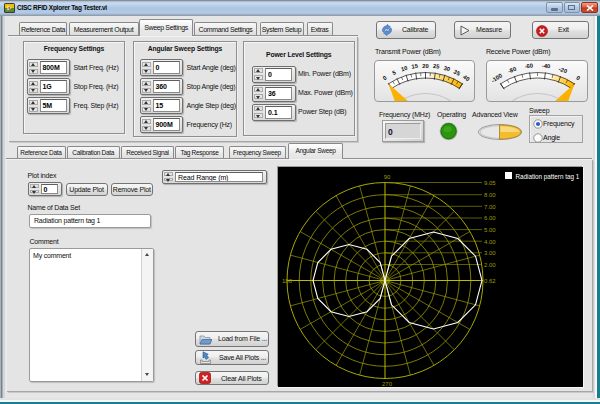 This screenshot has width=600, height=404. I want to click on svg-text: 4.00, so click(490, 242).